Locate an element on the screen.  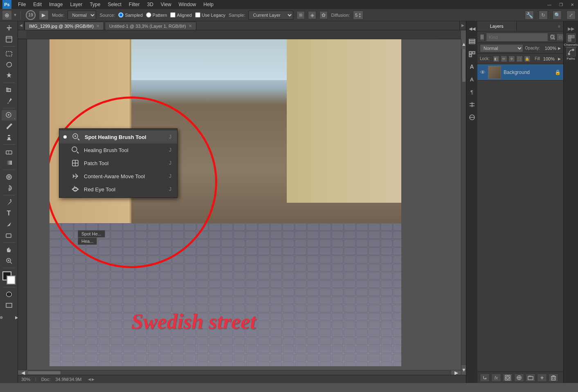
menu-view: View is located at coordinates (166, 4).